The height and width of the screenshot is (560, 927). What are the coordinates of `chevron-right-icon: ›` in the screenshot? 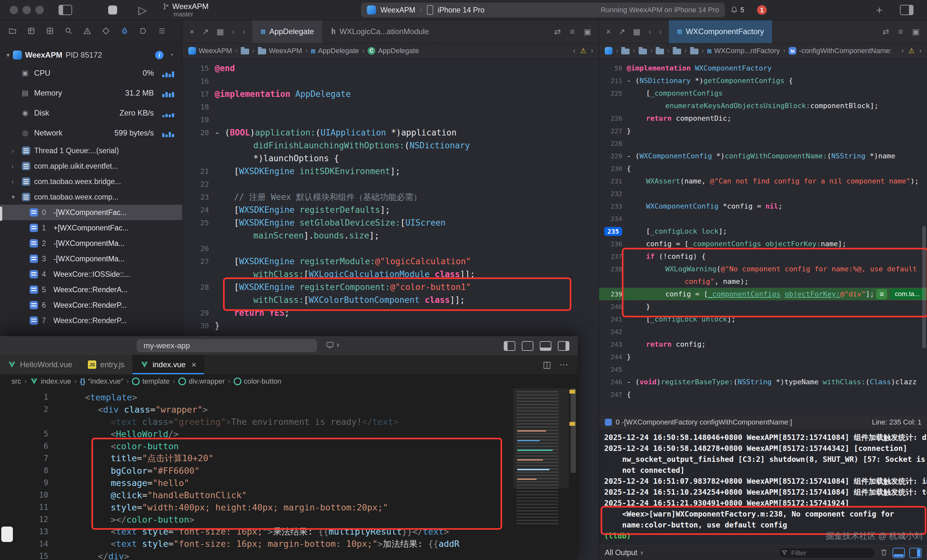 It's located at (15, 182).